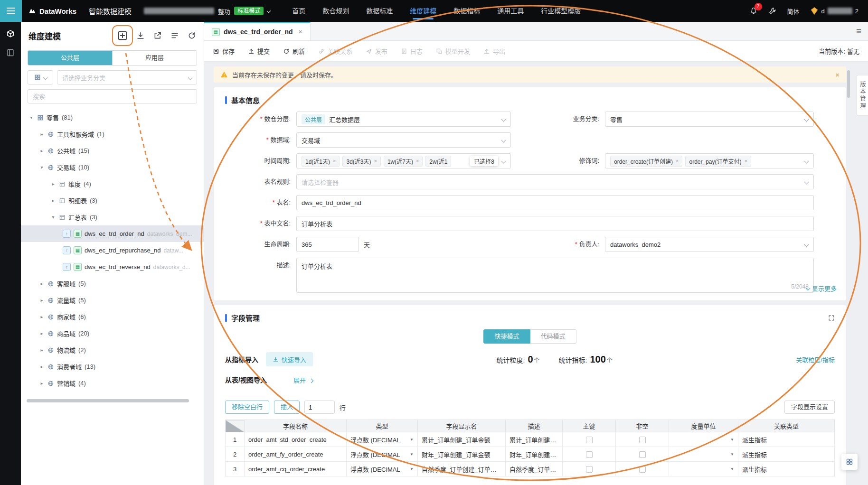 The image size is (868, 485). I want to click on warehouse-layer-select: 公共层 汇总数据层, so click(404, 119).